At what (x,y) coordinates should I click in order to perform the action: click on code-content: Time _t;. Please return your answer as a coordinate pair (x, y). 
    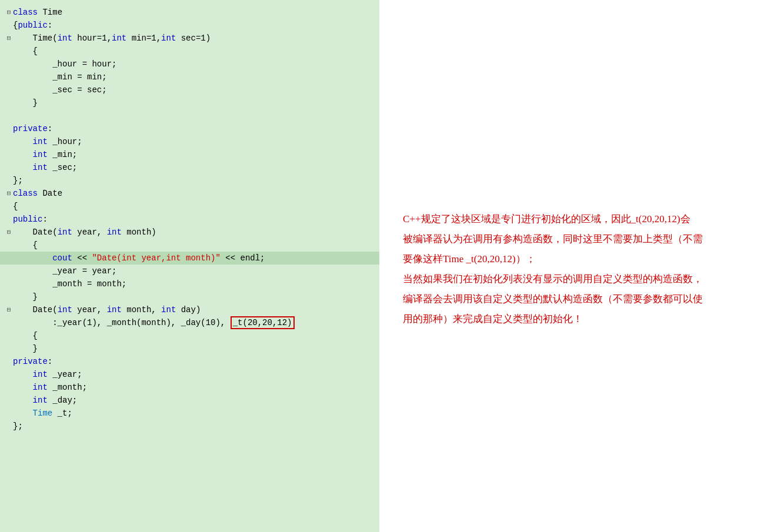
    Looking at the image, I should click on (194, 413).